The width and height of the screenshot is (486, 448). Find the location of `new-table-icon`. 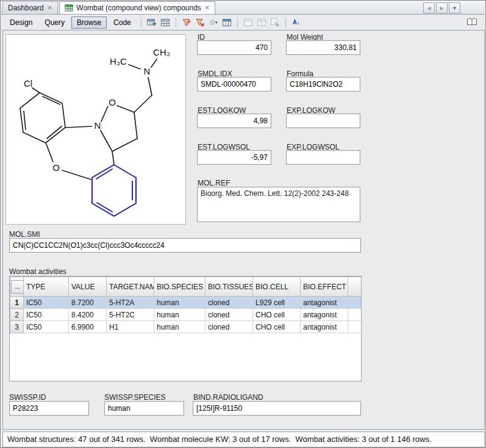

new-table-icon is located at coordinates (152, 22).